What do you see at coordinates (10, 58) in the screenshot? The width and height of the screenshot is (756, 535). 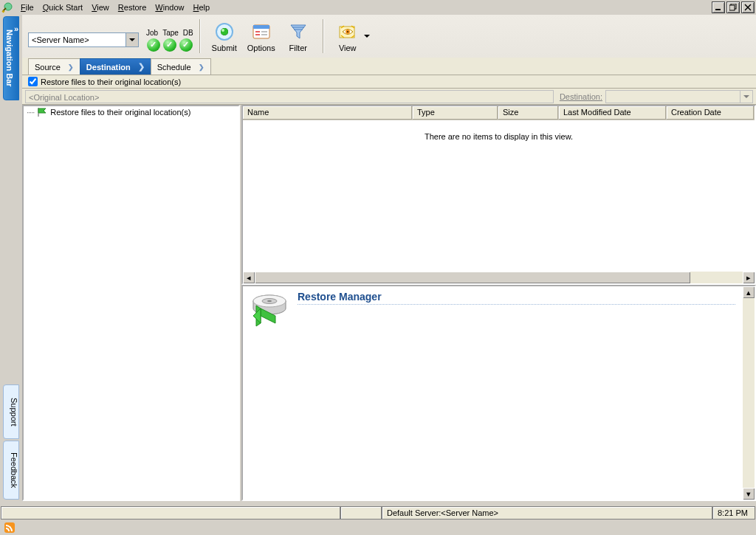 I see `vtab-label: Navigation Bar` at bounding box center [10, 58].